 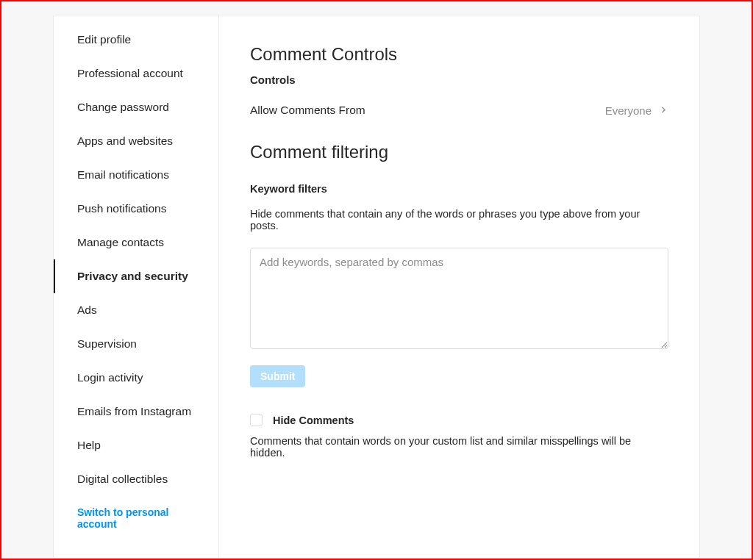 I want to click on sidebar-item-supervision: Supervision, so click(x=136, y=344).